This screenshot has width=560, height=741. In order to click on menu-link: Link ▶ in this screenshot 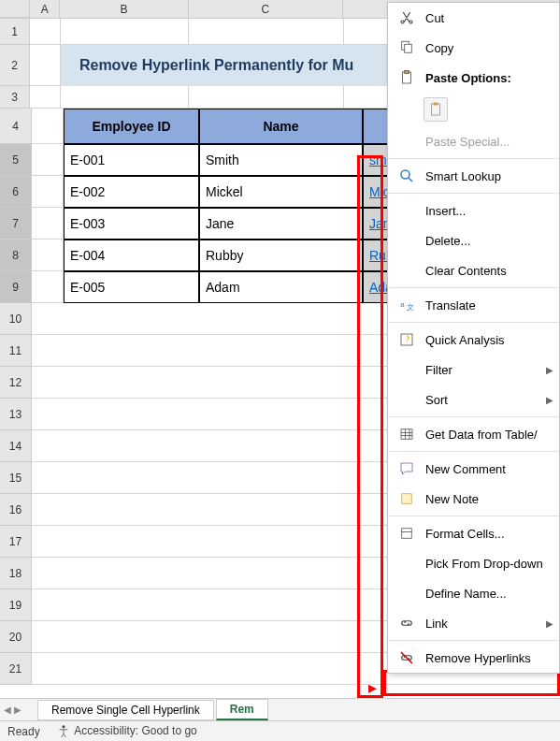, I will do `click(473, 623)`.